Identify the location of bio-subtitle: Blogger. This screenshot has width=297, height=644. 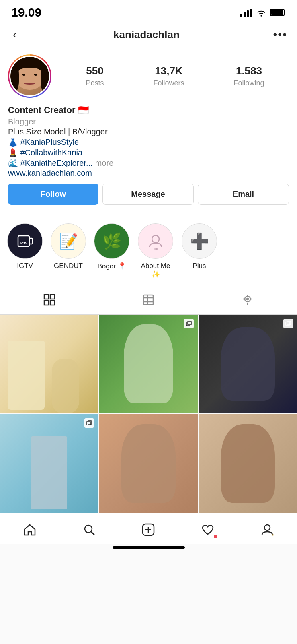
(149, 122).